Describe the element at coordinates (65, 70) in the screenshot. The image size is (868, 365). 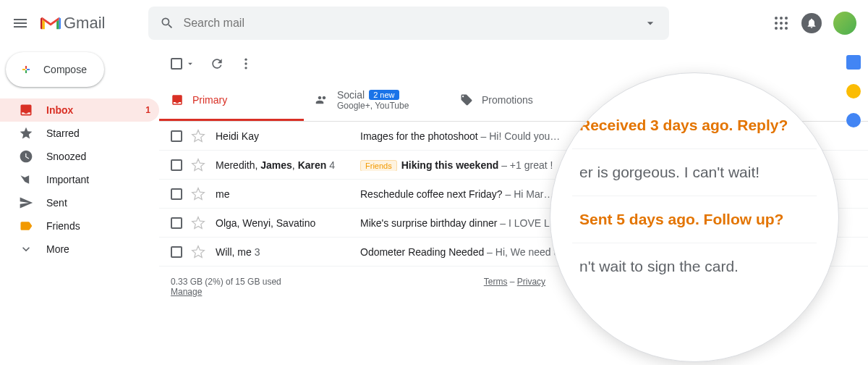
I see `compose-label: Compose` at that location.